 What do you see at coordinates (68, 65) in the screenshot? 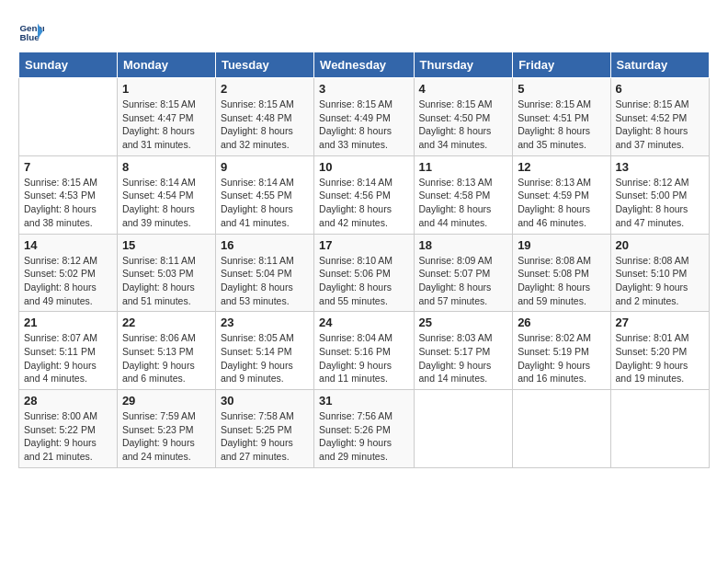
I see `day-header-sunday: Sunday` at bounding box center [68, 65].